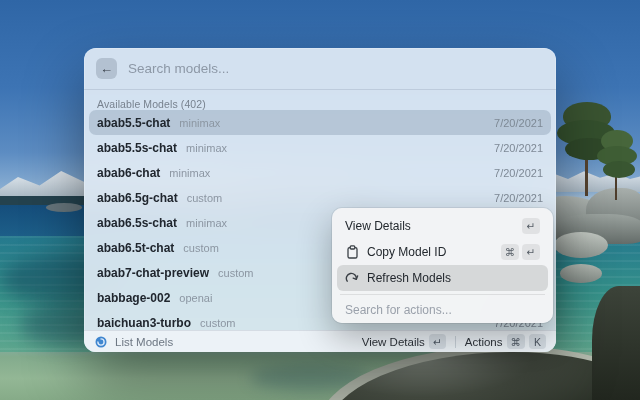  What do you see at coordinates (64, 208) in the screenshot?
I see `wallpaper-shore-rock` at bounding box center [64, 208].